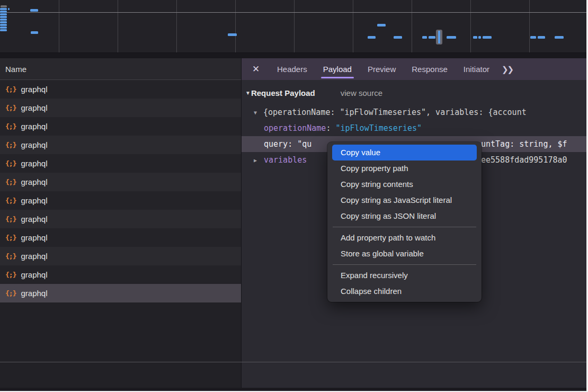 The image size is (588, 392). Describe the element at coordinates (288, 144) in the screenshot. I see `query-row-left-fragment: query: "qu` at that location.